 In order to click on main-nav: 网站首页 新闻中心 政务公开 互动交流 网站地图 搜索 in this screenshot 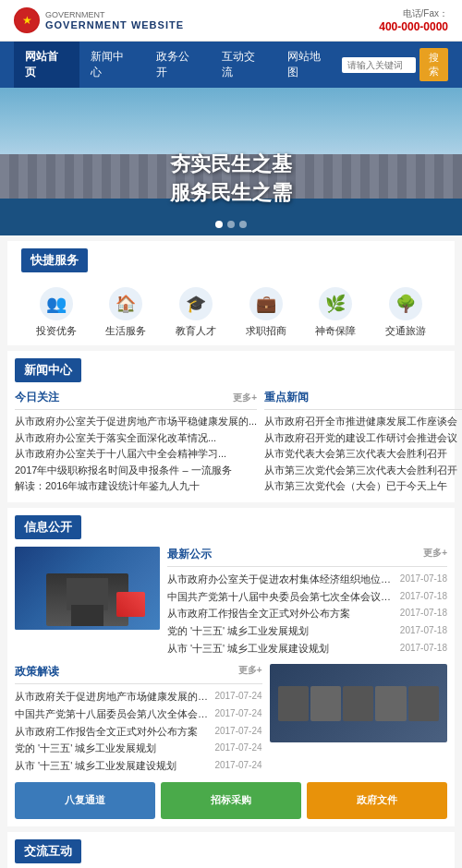, I will do `click(231, 65)`.